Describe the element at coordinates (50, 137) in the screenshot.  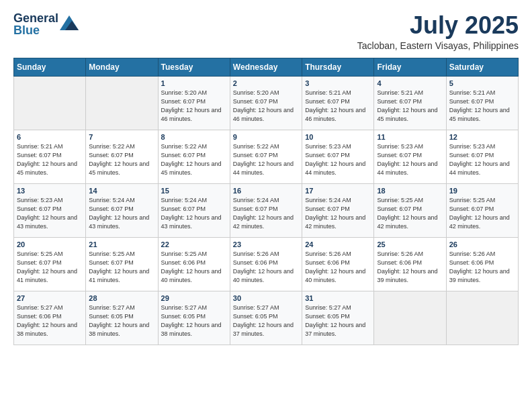
I see `day-number: 6` at that location.